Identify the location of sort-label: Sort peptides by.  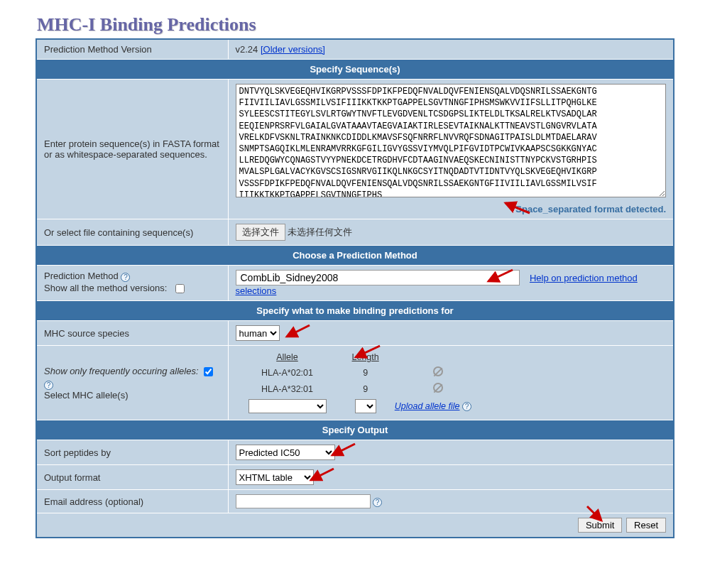
(132, 453).